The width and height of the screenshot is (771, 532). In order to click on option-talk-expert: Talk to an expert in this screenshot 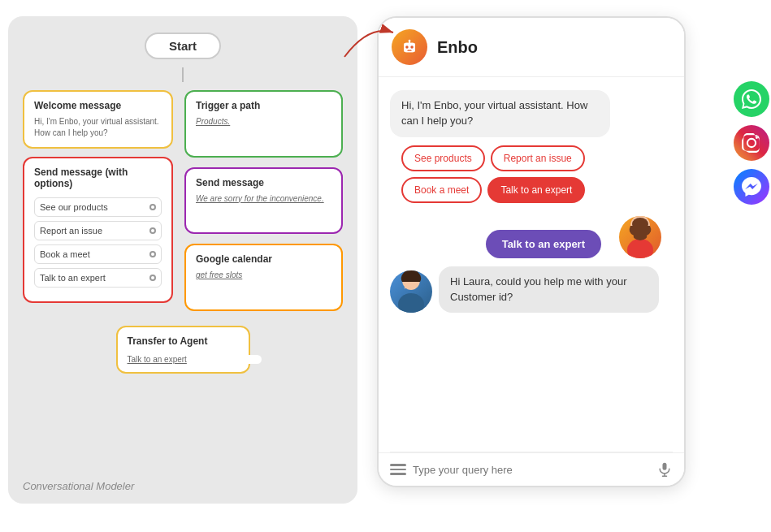, I will do `click(97, 278)`.